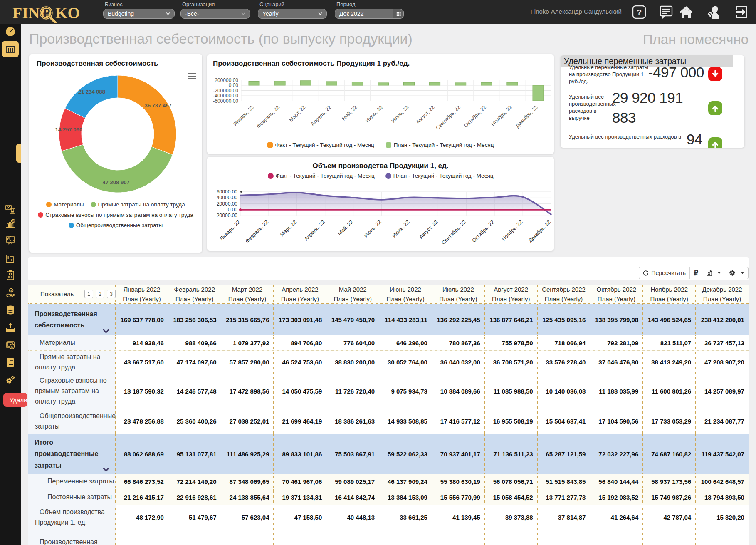 The image size is (756, 545). What do you see at coordinates (10, 49) in the screenshot?
I see `sidebar-item-active` at bounding box center [10, 49].